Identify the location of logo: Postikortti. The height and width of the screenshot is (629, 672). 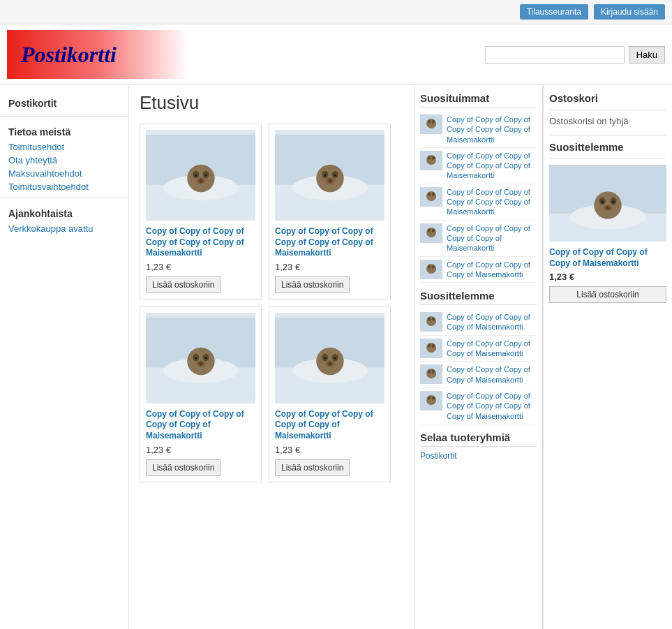
(68, 54).